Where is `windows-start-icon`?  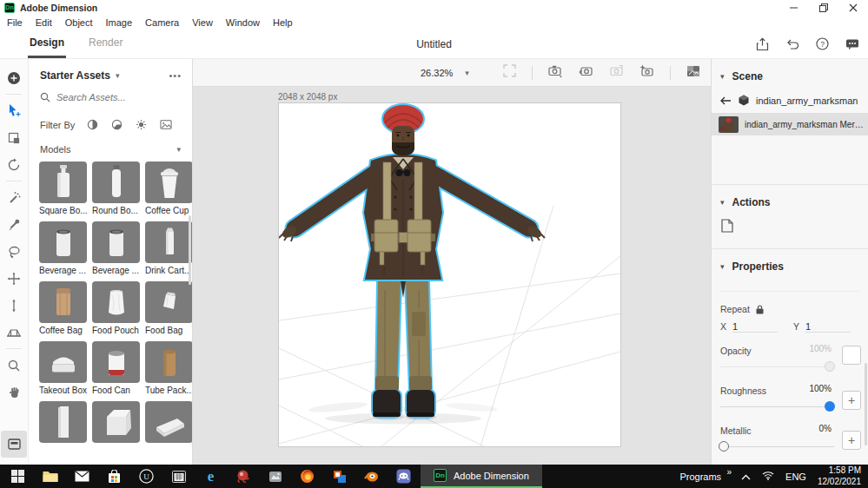 windows-start-icon is located at coordinates (17, 476).